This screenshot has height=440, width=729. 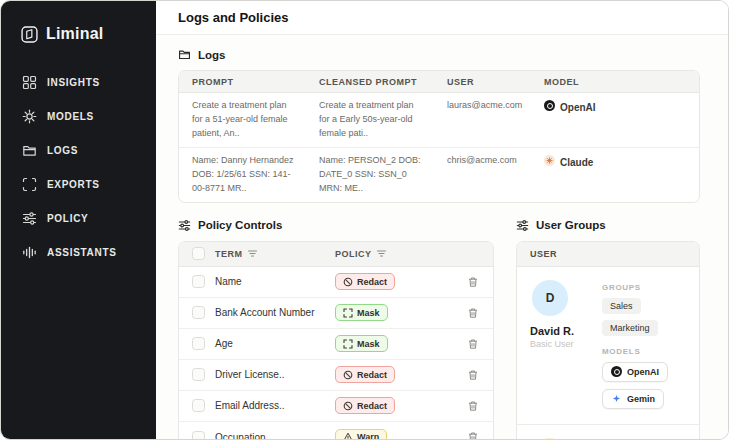 What do you see at coordinates (348, 436) in the screenshot?
I see `warning-icon` at bounding box center [348, 436].